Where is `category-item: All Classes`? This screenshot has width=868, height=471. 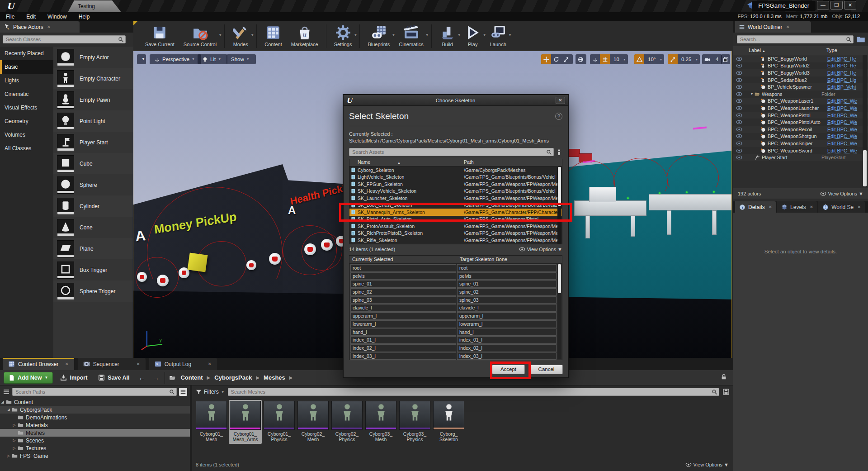 category-item: All Classes is located at coordinates (27, 148).